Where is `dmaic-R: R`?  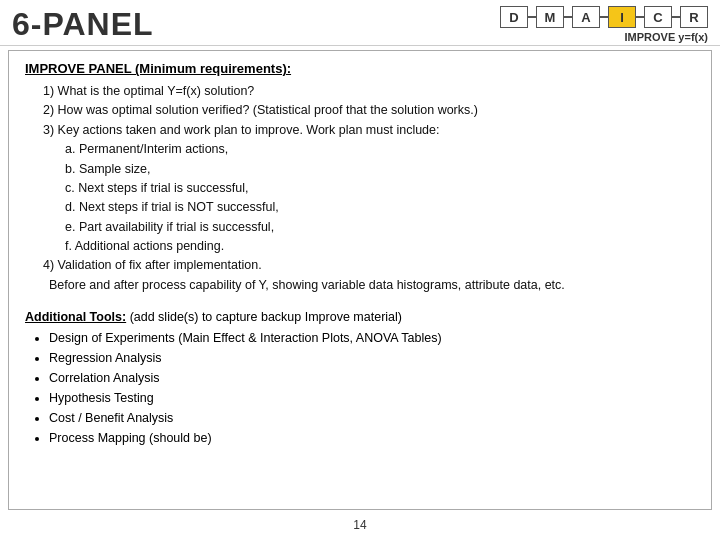 dmaic-R: R is located at coordinates (694, 17).